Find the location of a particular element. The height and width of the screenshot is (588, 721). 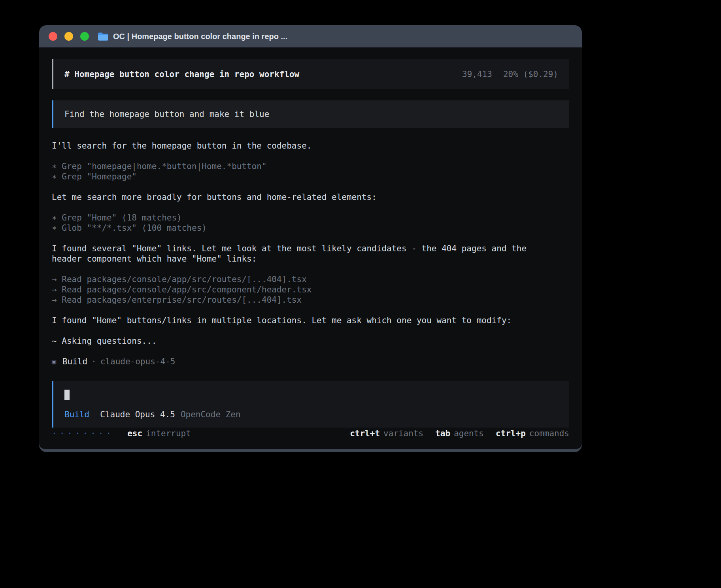

window-title: OC | Homepage button color change in rep… is located at coordinates (200, 36).